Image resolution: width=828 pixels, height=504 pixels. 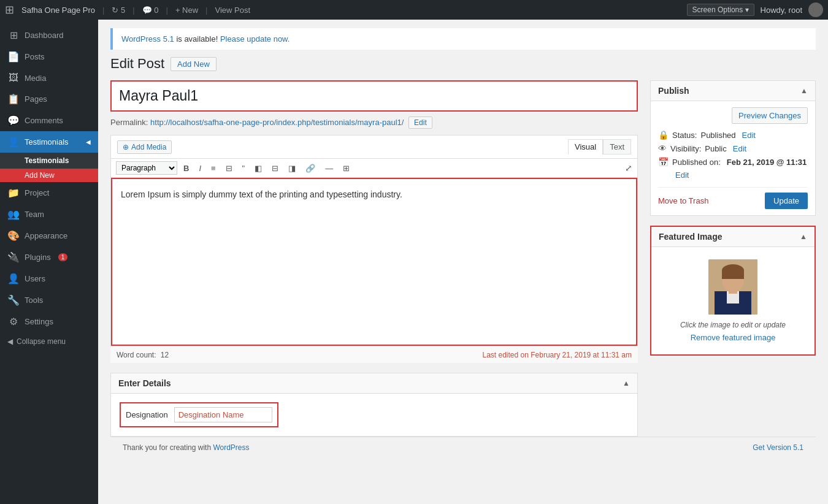 I want to click on comments-counter: 💬 0, so click(x=151, y=10).